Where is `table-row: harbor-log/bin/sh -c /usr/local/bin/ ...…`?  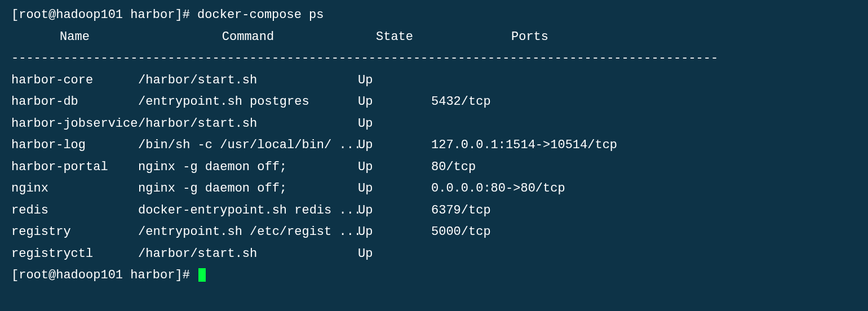
table-row: harbor-log/bin/sh -c /usr/local/bin/ ...… is located at coordinates (434, 145).